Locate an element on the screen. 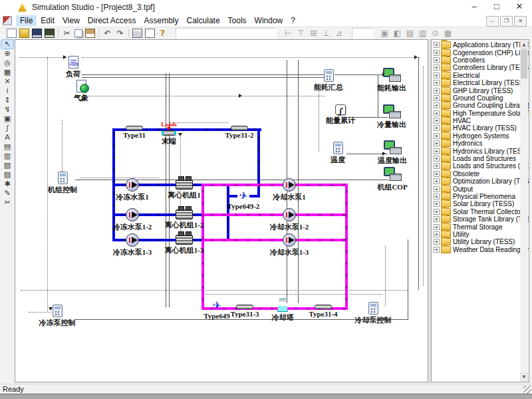  chiller-1-2-icon is located at coordinates (184, 214).